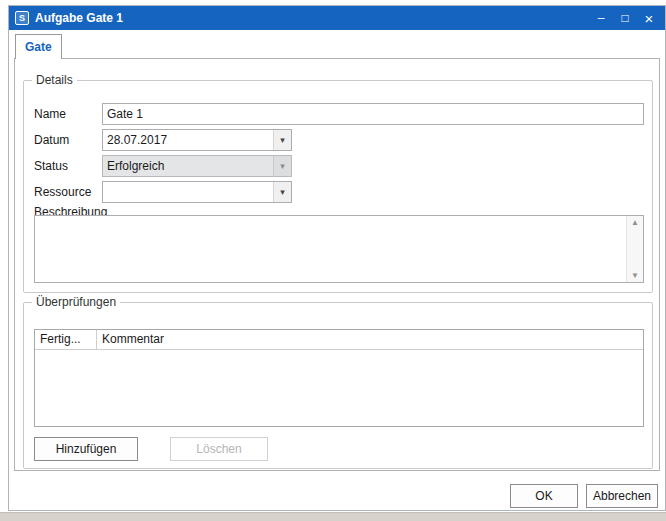  Describe the element at coordinates (622, 496) in the screenshot. I see `cancel-button: Abbrechen` at that location.